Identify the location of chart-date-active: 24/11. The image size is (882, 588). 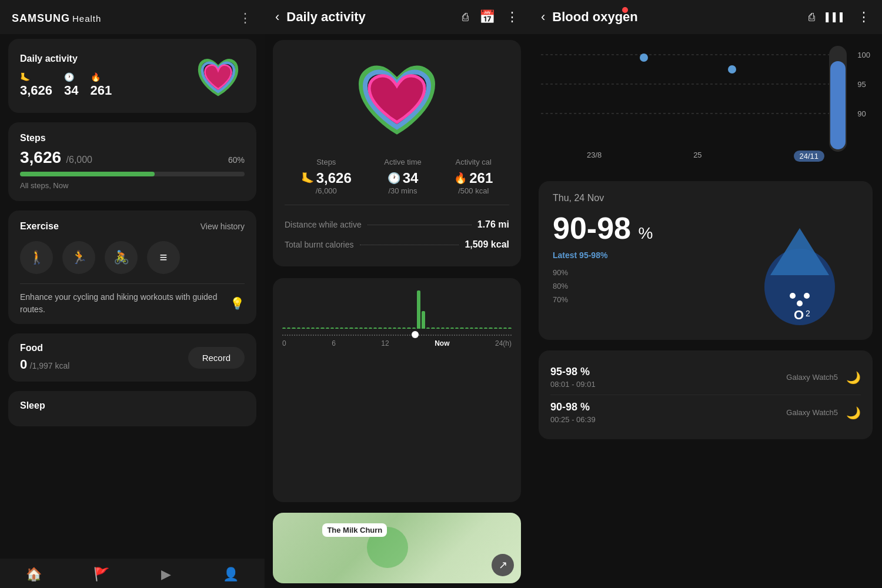
(809, 156).